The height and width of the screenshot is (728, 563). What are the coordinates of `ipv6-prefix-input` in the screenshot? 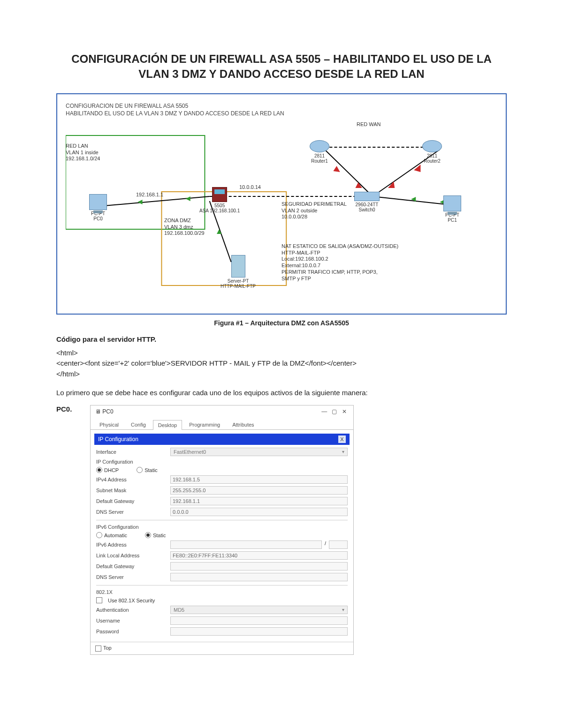 It's located at (338, 545).